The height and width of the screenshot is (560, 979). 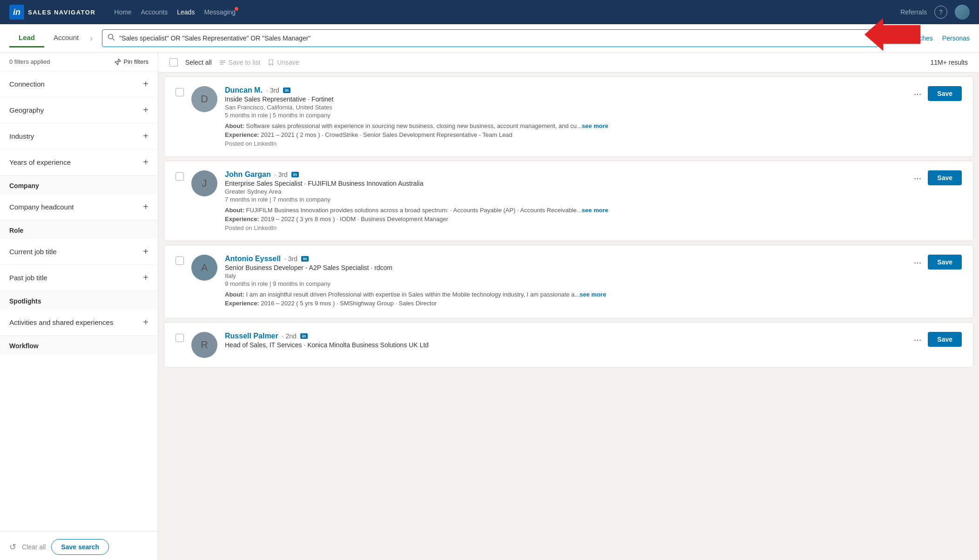 What do you see at coordinates (146, 84) in the screenshot?
I see `connection-expand-icon: +` at bounding box center [146, 84].